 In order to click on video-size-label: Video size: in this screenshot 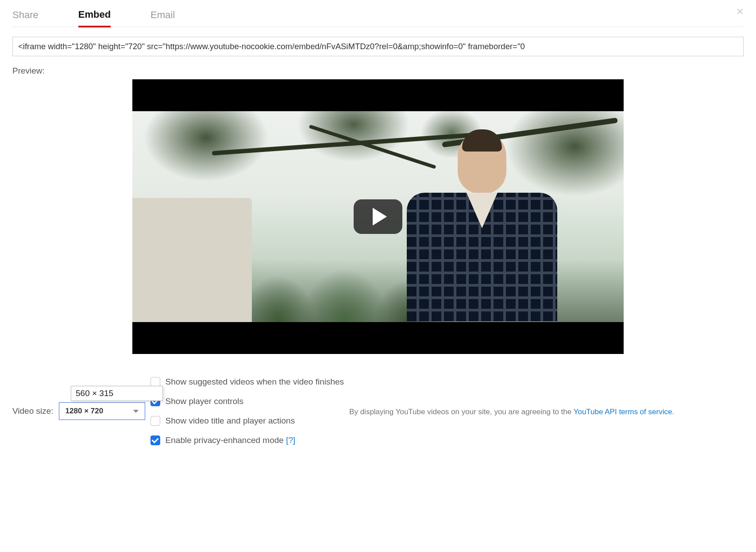, I will do `click(33, 411)`.